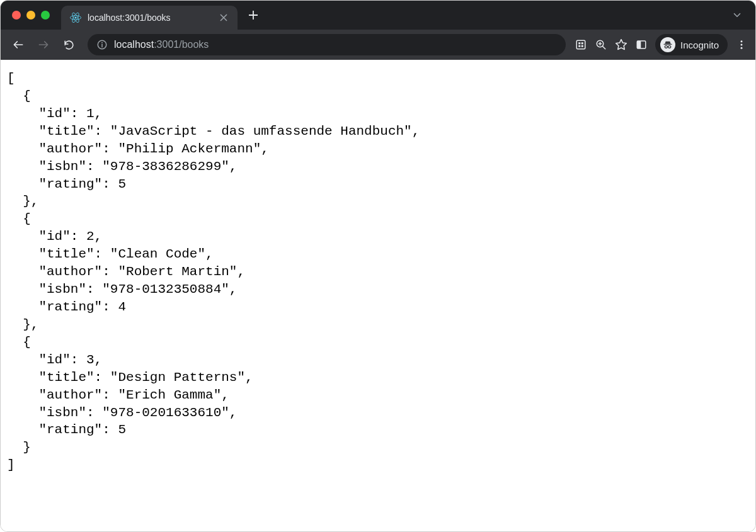  I want to click on reload-button, so click(69, 45).